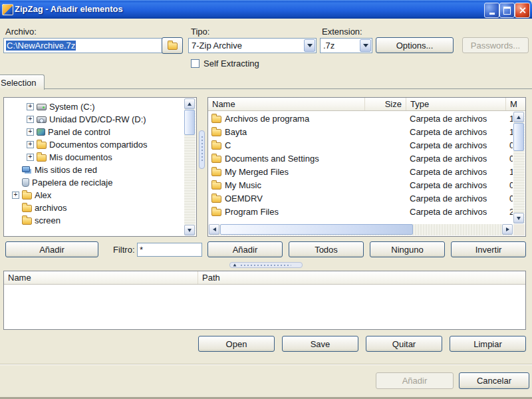 This screenshot has width=532, height=399. I want to click on file-row: My Merged Files Carpeta de archivos 12, so click(360, 172).